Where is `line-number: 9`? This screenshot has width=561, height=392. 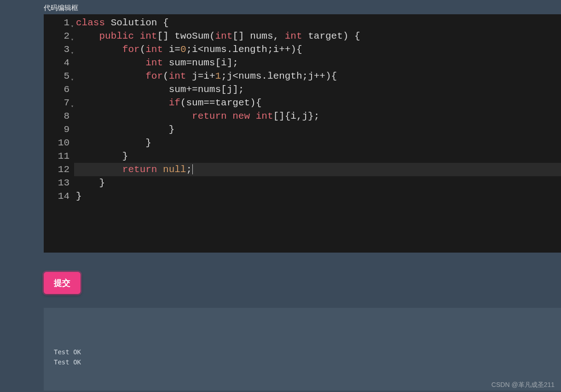
line-number: 9 is located at coordinates (58, 130).